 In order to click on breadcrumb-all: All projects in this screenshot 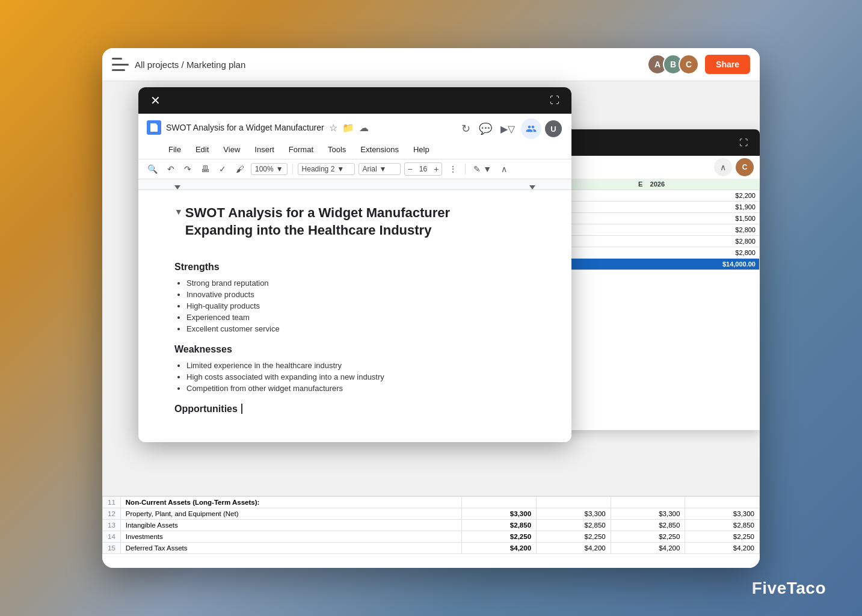, I will do `click(156, 65)`.